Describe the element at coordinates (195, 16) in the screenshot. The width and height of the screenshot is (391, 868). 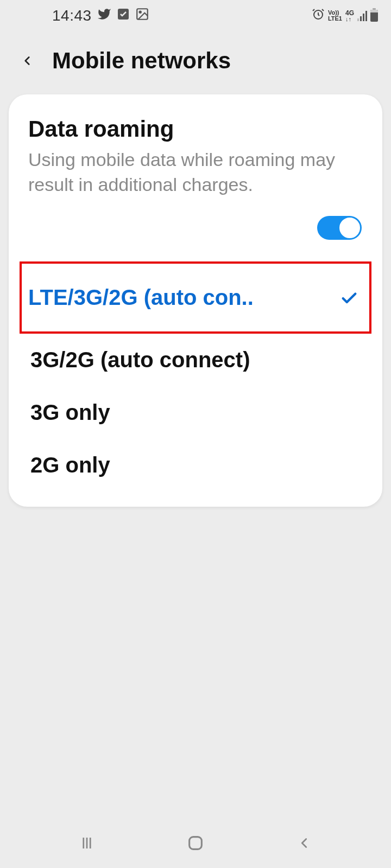
I see `status-bar: 14:43 Vo)) LTE1 4G ↓↑` at that location.